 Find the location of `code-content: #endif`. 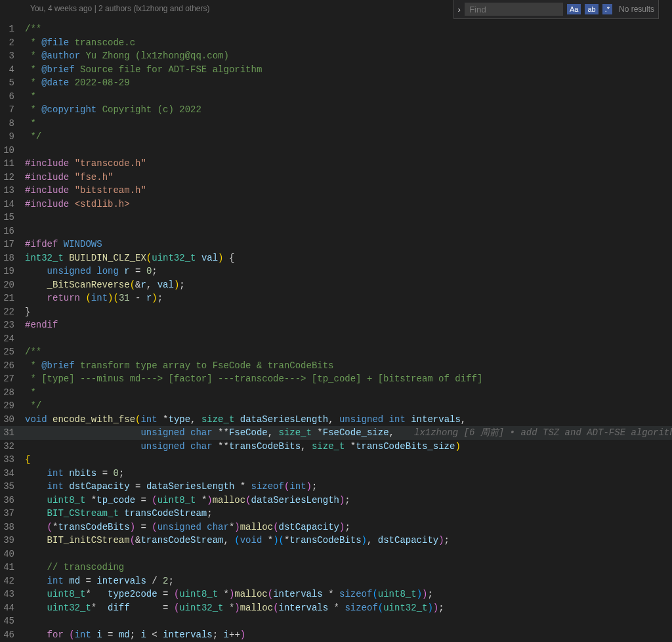

code-content: #endif is located at coordinates (348, 326).